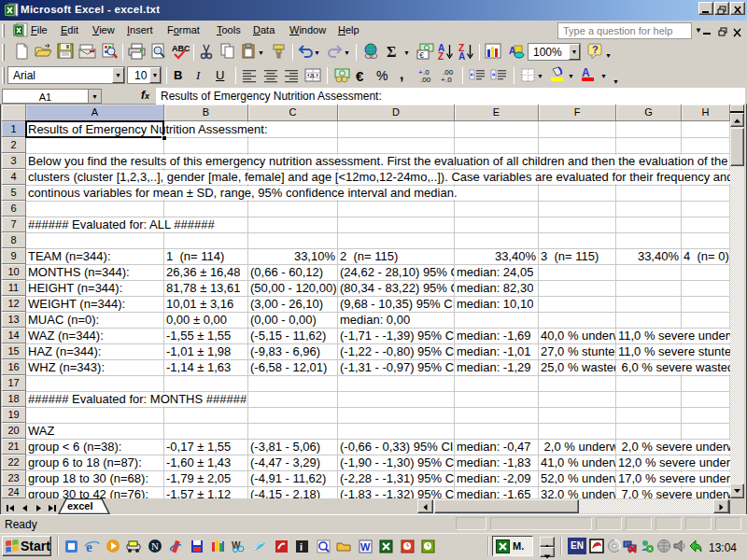 The width and height of the screenshot is (747, 560). Describe the element at coordinates (181, 49) in the screenshot. I see `svg-text: ABC` at that location.